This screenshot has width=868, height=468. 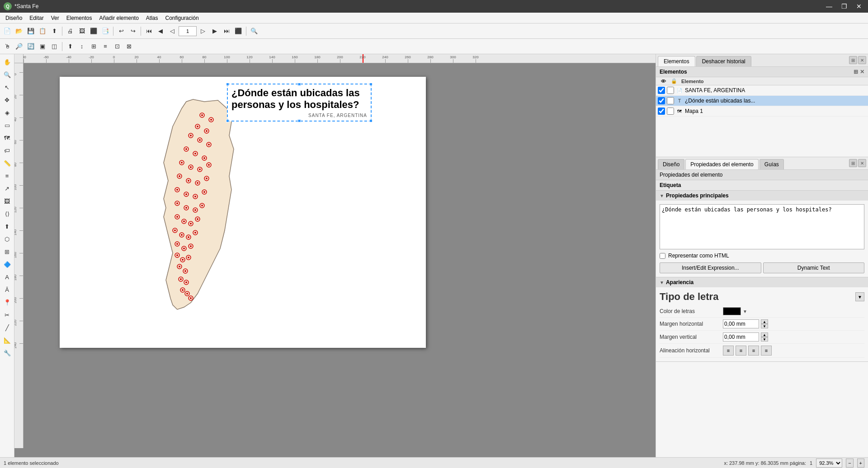 I want to click on margin-h-up: ▲, so click(x=764, y=322).